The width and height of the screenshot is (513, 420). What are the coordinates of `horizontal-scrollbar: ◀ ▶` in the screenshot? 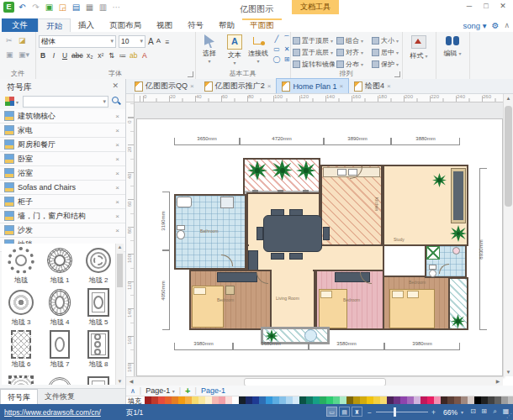 It's located at (315, 381).